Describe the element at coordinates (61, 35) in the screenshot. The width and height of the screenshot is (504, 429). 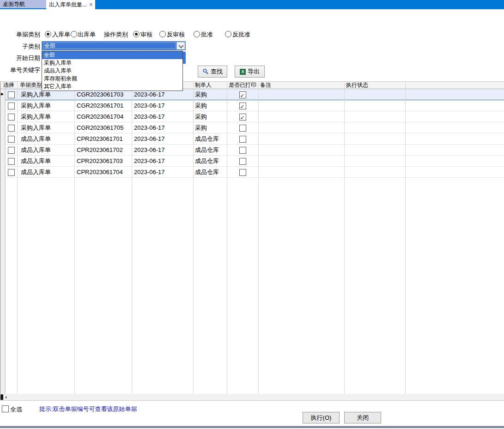
I see `radio-inbound-label: 入库单` at that location.